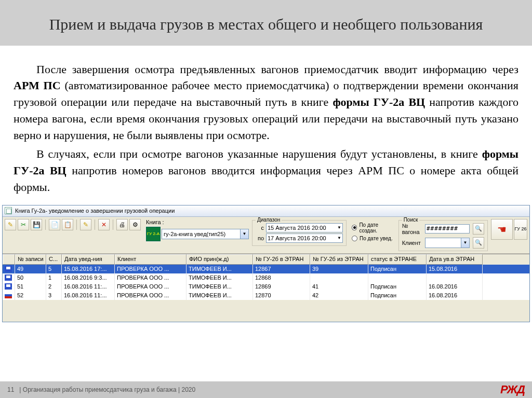 This screenshot has height=398, width=532. Describe the element at coordinates (379, 102) in the screenshot. I see `bold-text: формы ГУ-2а ВЦ` at that location.